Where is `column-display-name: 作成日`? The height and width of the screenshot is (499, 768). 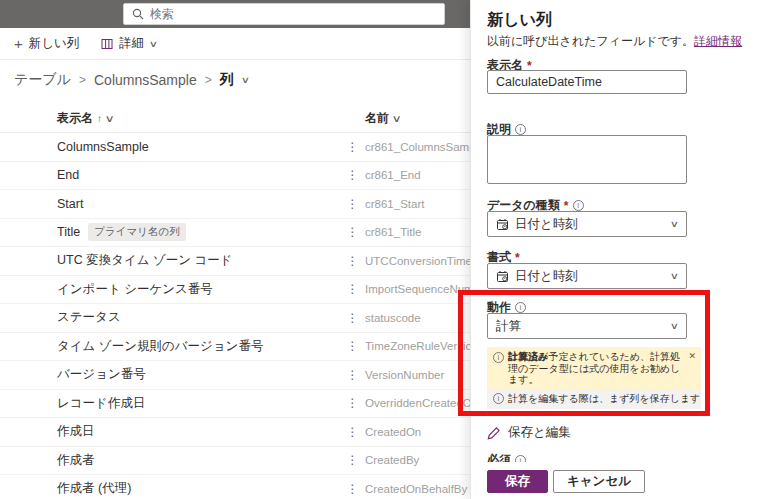 column-display-name: 作成日 is located at coordinates (76, 432).